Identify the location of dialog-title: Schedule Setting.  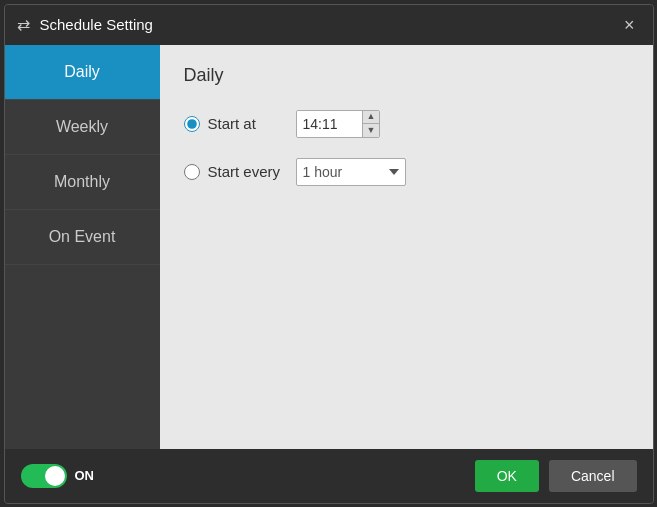
(96, 24).